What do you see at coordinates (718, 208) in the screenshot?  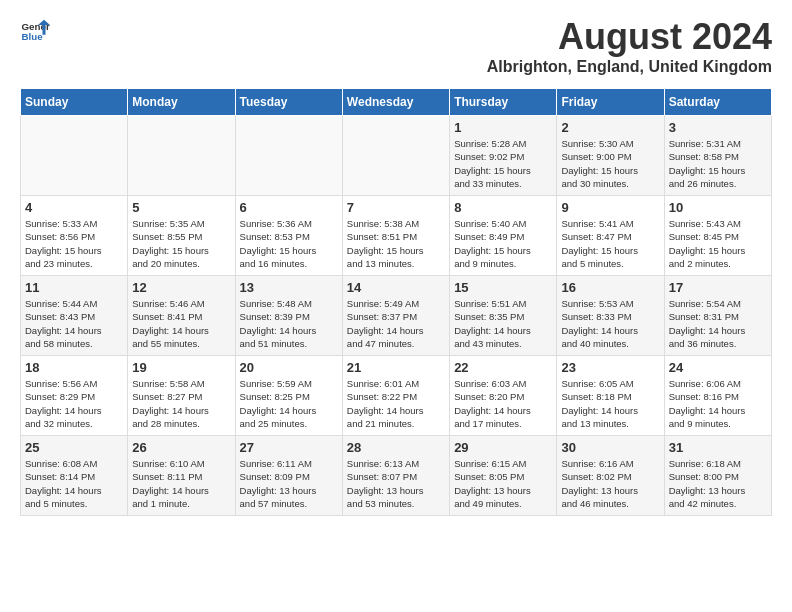 I see `day-number: 10` at bounding box center [718, 208].